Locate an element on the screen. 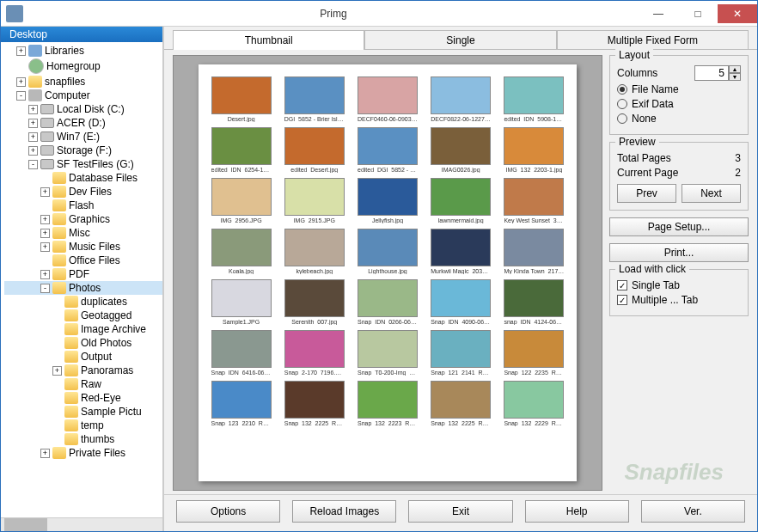 The image size is (758, 532). radio-exif-data: Exif Data is located at coordinates (679, 104).